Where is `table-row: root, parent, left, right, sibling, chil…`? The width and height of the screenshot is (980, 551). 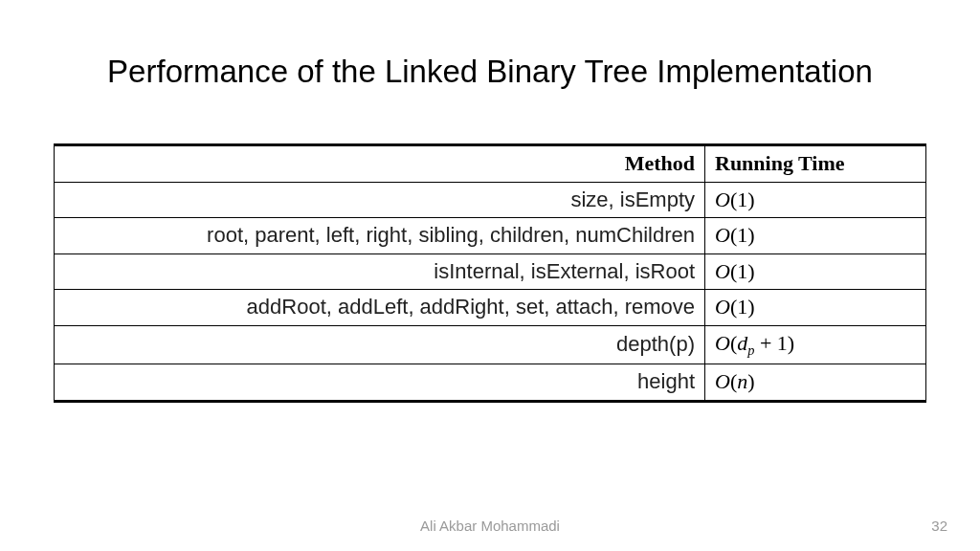
table-row: root, parent, left, right, sibling, chil… is located at coordinates (490, 236).